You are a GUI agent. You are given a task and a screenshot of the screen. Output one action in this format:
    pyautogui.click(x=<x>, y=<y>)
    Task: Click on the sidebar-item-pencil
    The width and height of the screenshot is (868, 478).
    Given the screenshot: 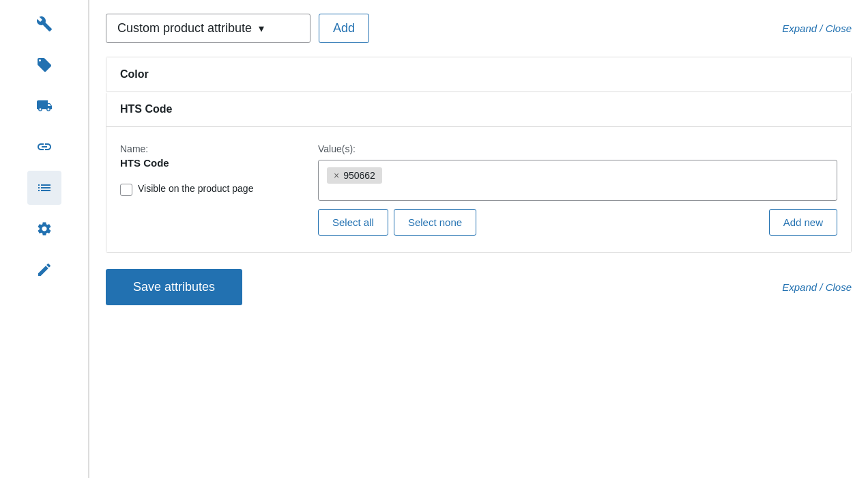 What is the action you would take?
    pyautogui.click(x=44, y=270)
    